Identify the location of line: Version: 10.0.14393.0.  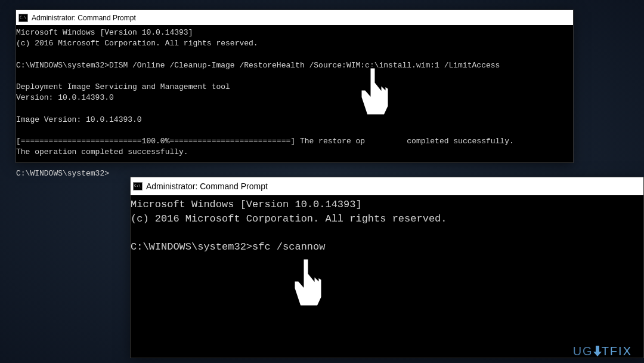
(65, 98).